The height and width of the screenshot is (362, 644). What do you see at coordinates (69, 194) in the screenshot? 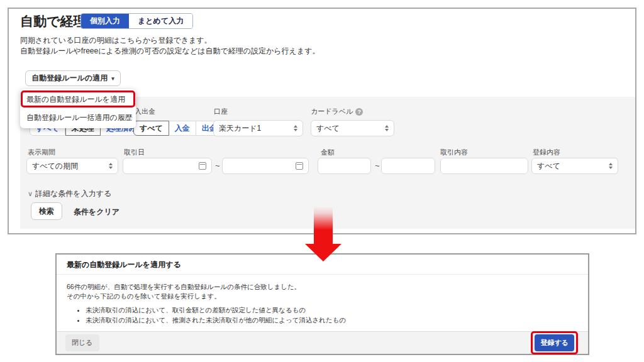
I see `advanced-conditions-link: ∨詳細な条件を入力する` at bounding box center [69, 194].